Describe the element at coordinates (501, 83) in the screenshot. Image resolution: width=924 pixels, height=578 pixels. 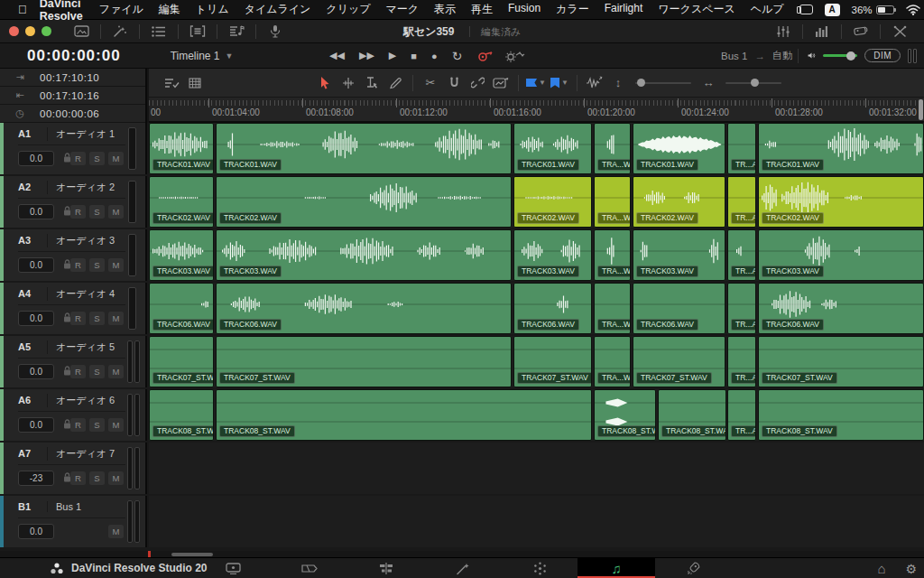
I see `av-link-icon` at that location.